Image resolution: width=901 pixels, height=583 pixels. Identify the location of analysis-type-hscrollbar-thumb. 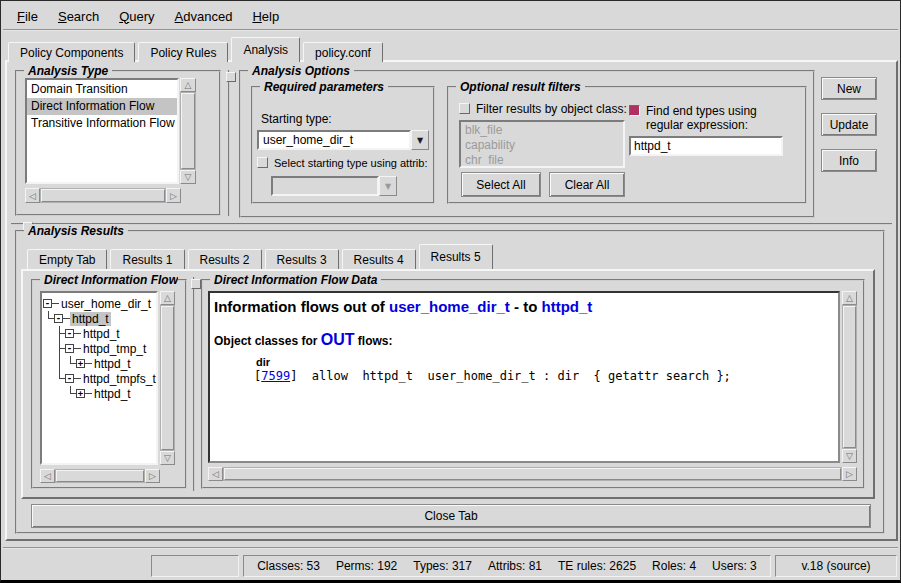
(103, 196).